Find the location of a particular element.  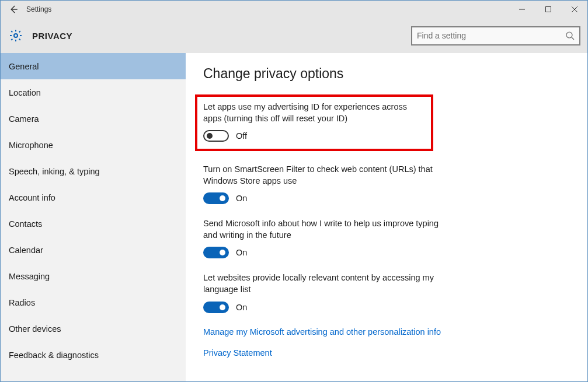

sidebar-item-label: Camera is located at coordinates (24, 119).